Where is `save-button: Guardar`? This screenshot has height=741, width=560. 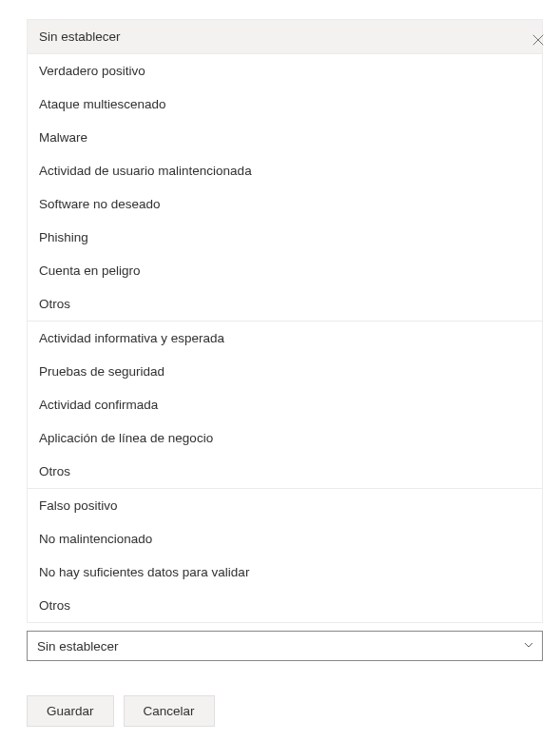 save-button: Guardar is located at coordinates (70, 712).